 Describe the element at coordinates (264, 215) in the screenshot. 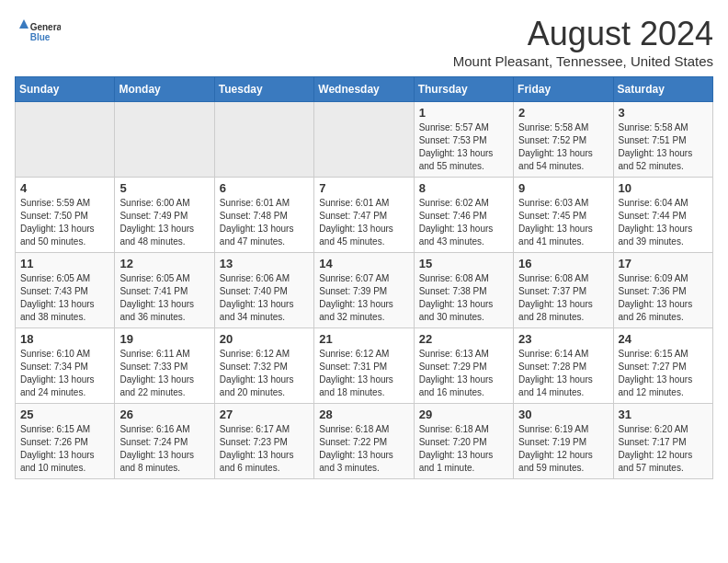

I see `table-row: 6Sunrise: 6:01 AM Sunset: 7:48 PM Daylig…` at that location.